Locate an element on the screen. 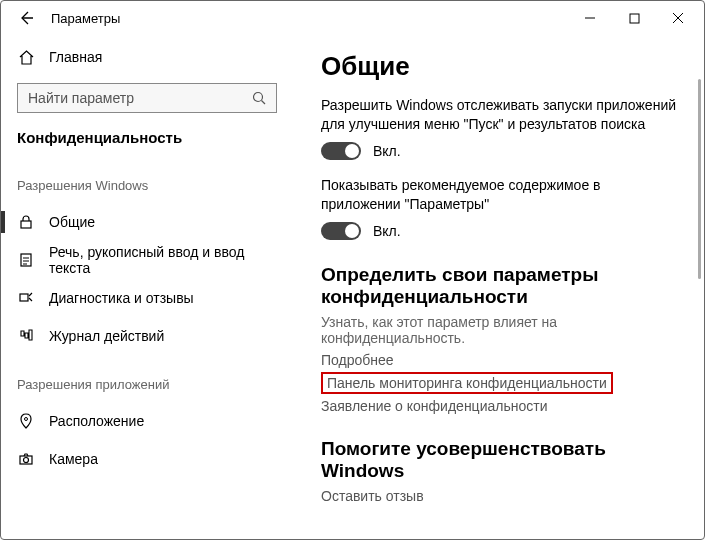  toggle-row-suggested-content: Вкл. is located at coordinates (502, 231).